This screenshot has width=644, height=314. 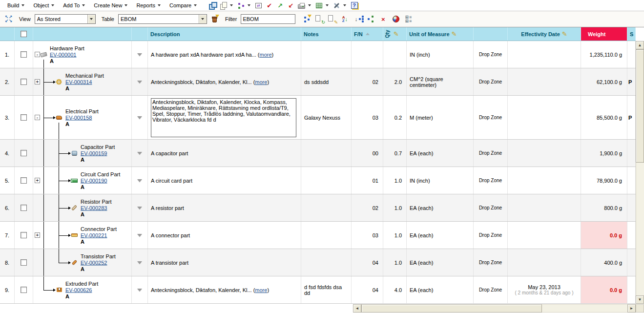 What do you see at coordinates (241, 6) in the screenshot?
I see `structure-compare-icon` at bounding box center [241, 6].